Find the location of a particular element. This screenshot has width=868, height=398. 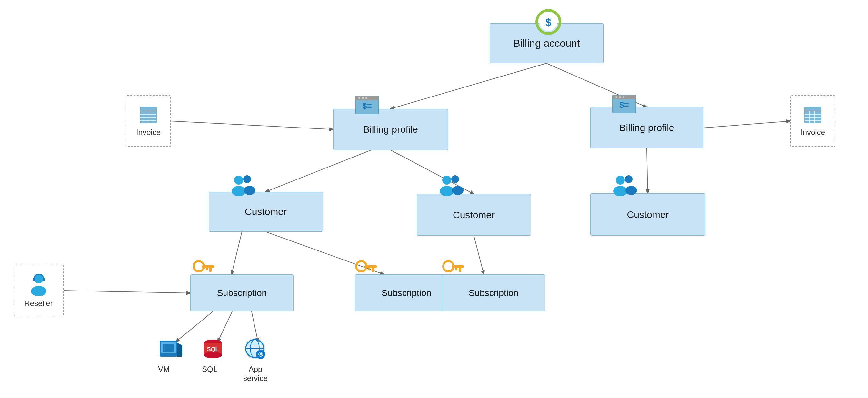

subscription-right-box: Subscription is located at coordinates (493, 293).